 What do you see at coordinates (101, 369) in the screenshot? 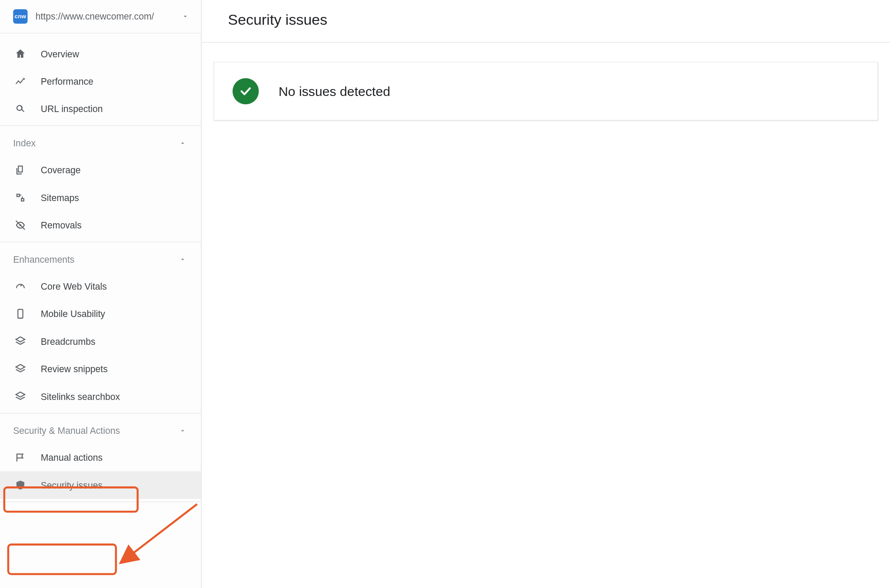
I see `sidebar-item-review-snippets: Review snippets` at bounding box center [101, 369].